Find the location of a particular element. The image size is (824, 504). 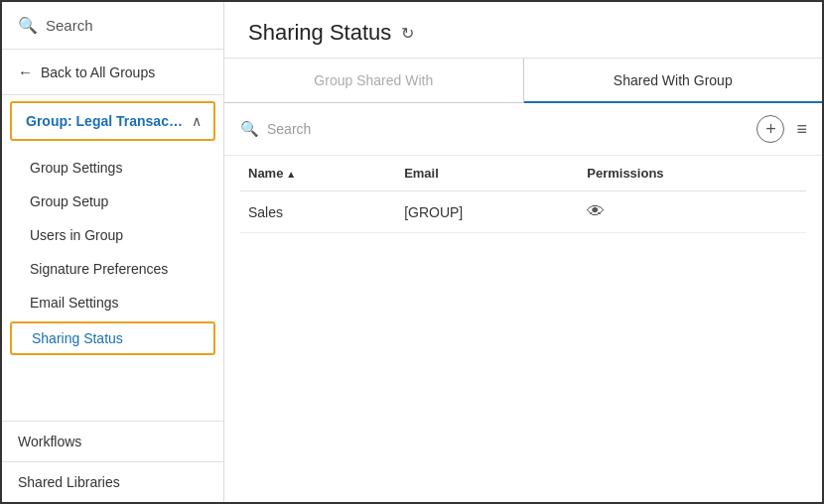

back-arrow-icon: ← is located at coordinates (26, 71).